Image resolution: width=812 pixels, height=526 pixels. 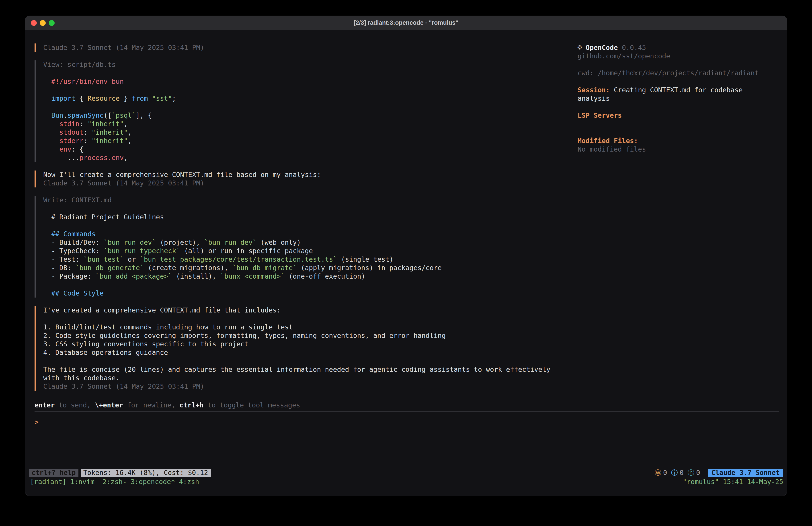 I want to click on text-token: to toggle tool messages, so click(x=252, y=405).